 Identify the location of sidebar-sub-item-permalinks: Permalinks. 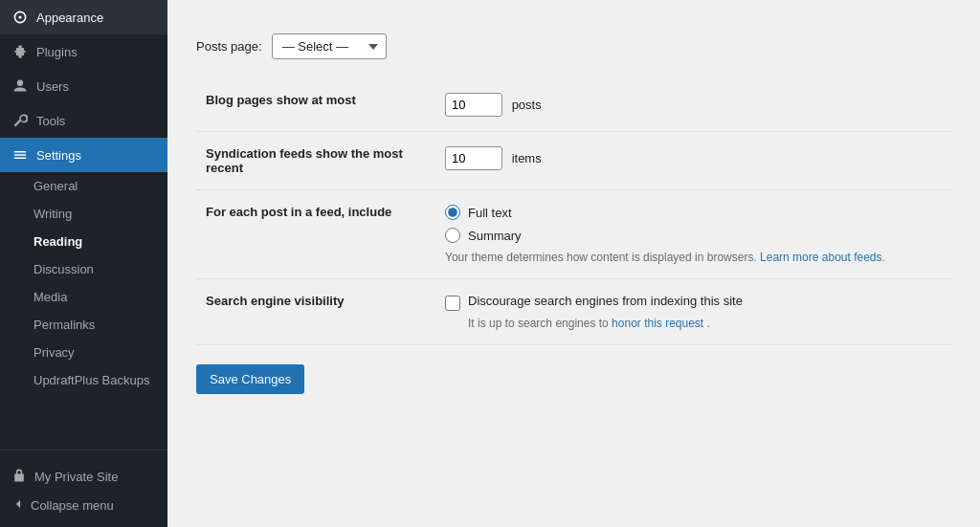
(84, 325).